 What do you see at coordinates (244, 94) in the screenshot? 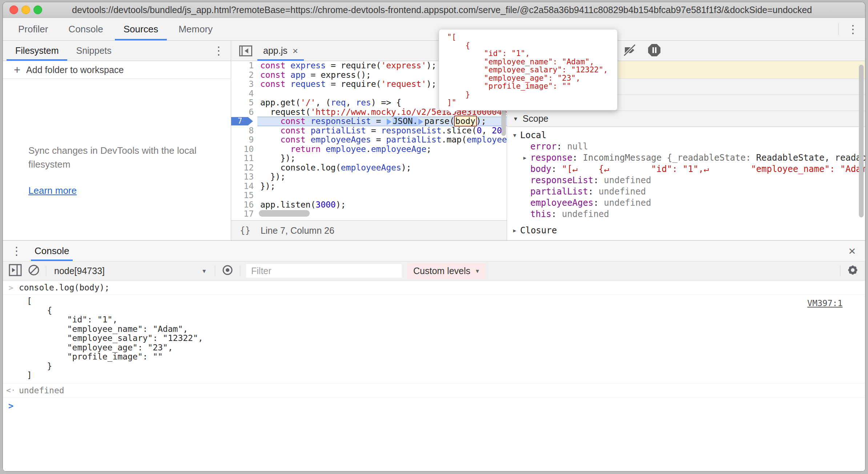
I see `line-number-gutter: 4` at bounding box center [244, 94].